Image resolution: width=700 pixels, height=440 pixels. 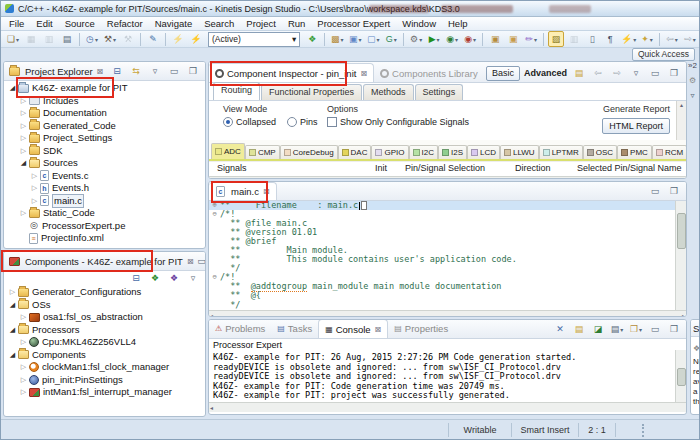 I want to click on component-item-intman1-fsl-interrupt-manager: ▷intMan1:fsl_interrupt_manager, so click(x=104, y=392).